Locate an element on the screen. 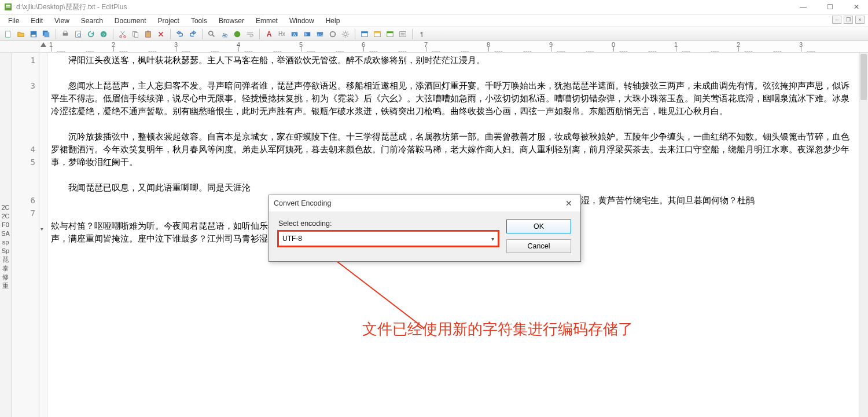 The height and width of the screenshot is (417, 868). settings-icon is located at coordinates (345, 34).